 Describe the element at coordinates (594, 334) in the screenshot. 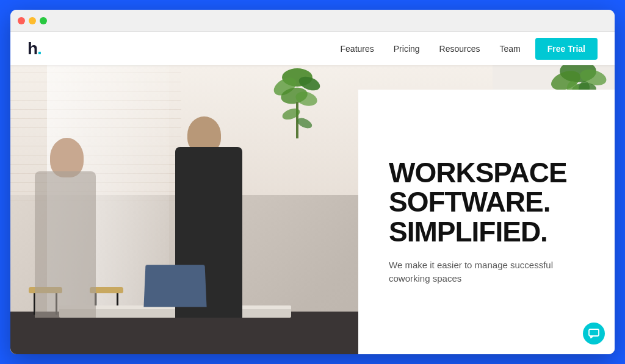

I see `chat-bubble-button` at that location.